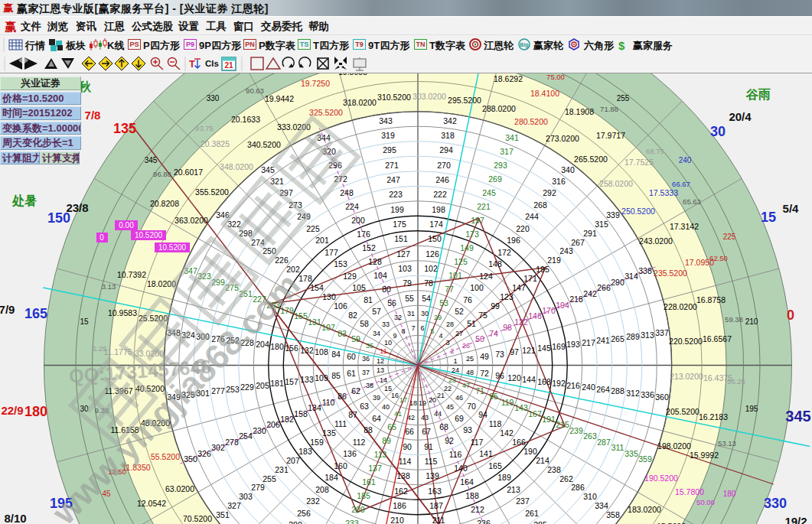 This screenshot has height=524, width=812. I want to click on svg-text: 36, so click(366, 359).